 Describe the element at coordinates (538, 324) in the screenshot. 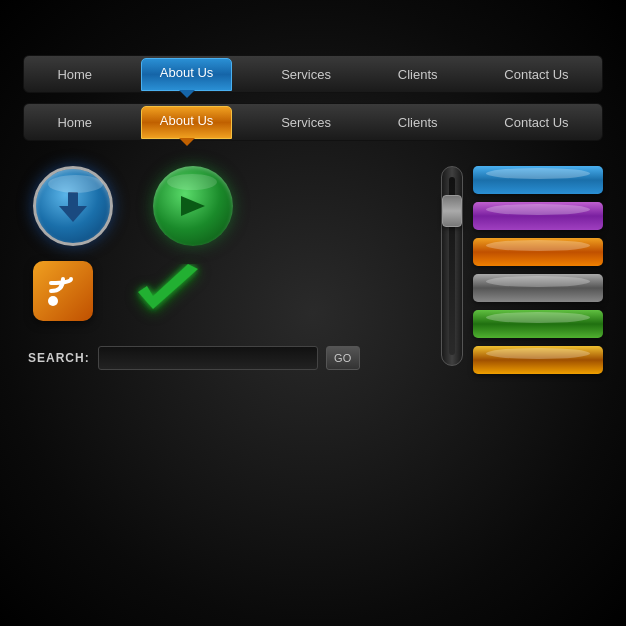

I see `color-button-green` at that location.